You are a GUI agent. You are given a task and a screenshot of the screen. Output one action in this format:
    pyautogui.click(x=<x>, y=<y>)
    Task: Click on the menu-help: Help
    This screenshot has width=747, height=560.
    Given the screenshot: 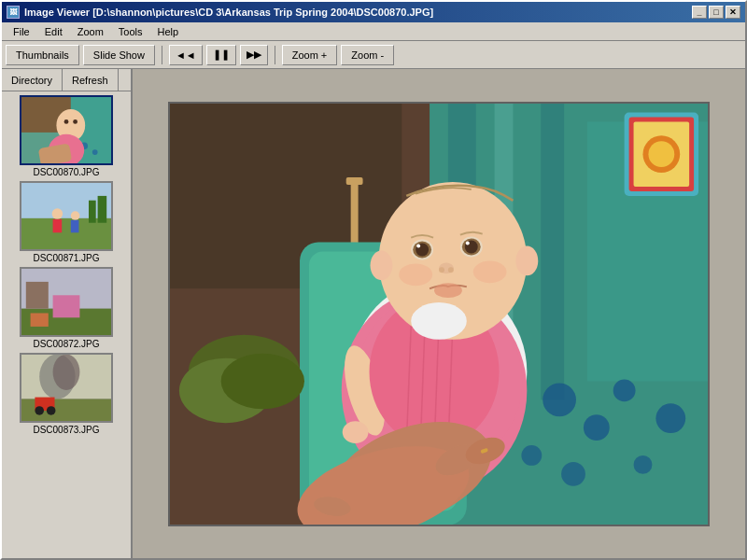 What is the action you would take?
    pyautogui.click(x=168, y=32)
    